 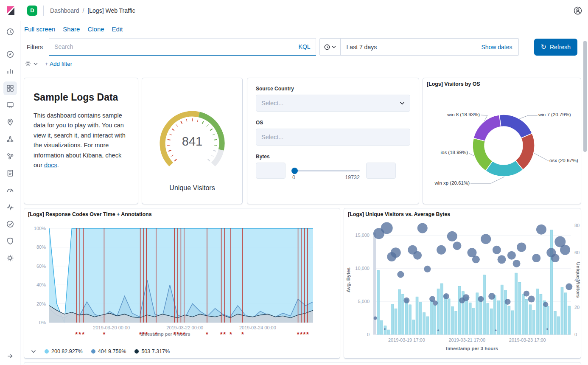 I want to click on header-divider, so click(x=43, y=11).